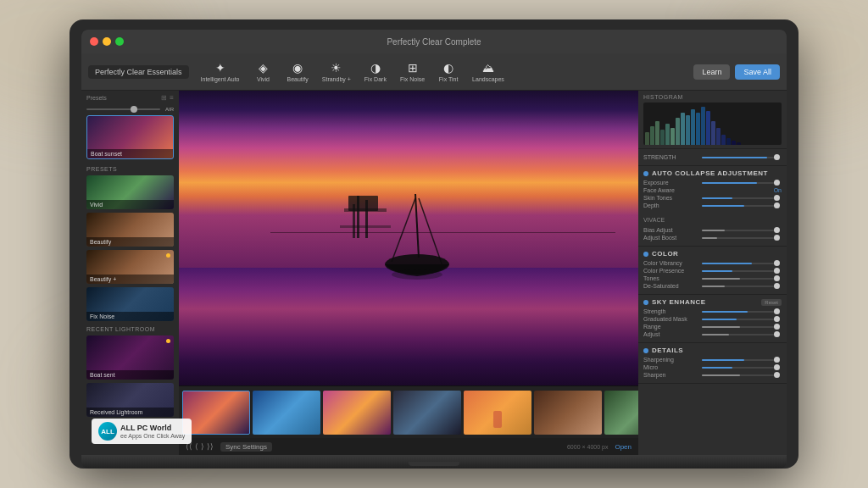 This screenshot has height=488, width=868. Describe the element at coordinates (409, 412) in the screenshot. I see `filmstrip` at that location.